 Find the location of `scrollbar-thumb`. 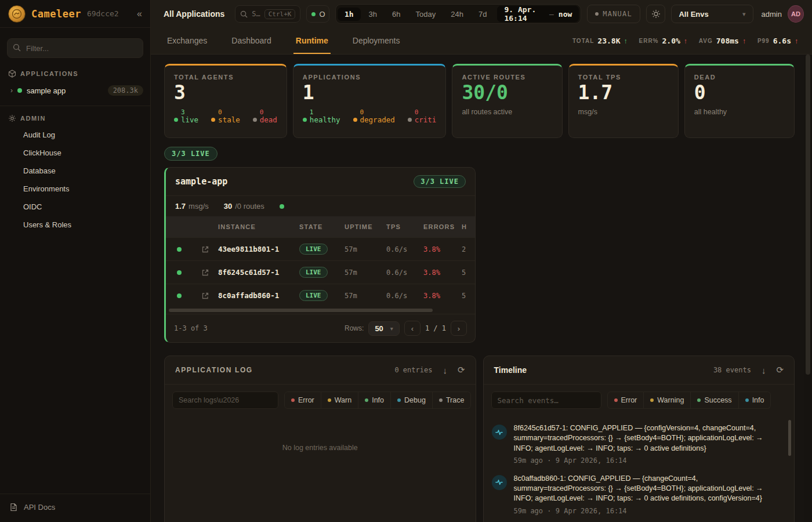

scrollbar-thumb is located at coordinates (300, 310).